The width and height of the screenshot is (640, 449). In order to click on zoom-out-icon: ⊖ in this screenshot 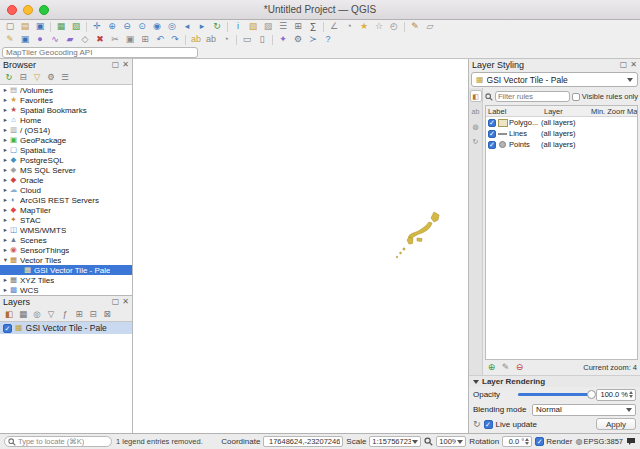, I will do `click(127, 27)`.